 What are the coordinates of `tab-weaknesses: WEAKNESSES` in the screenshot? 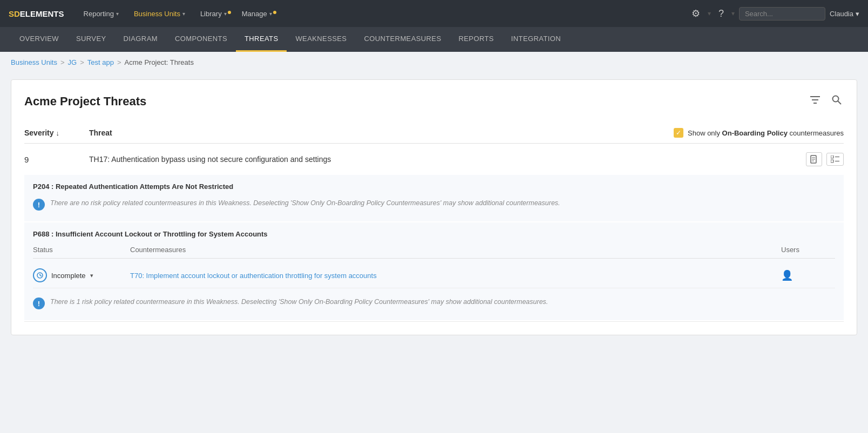 It's located at (321, 39).